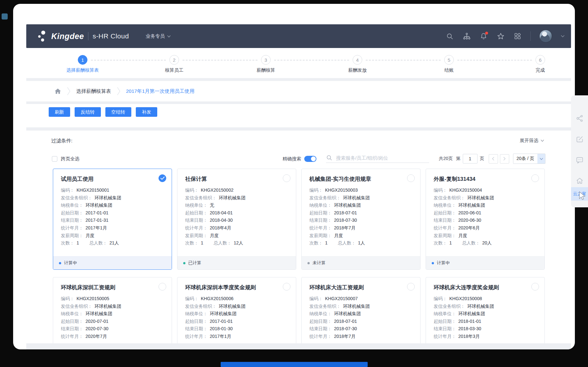 The height and width of the screenshot is (367, 588). What do you see at coordinates (319, 263) in the screenshot?
I see `status-label: 未计算` at bounding box center [319, 263].